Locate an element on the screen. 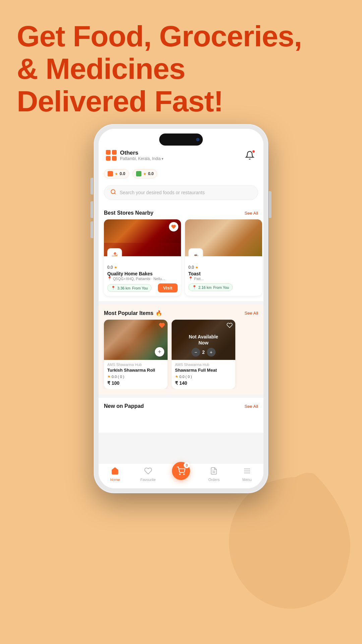  orders-icon is located at coordinates (214, 471).